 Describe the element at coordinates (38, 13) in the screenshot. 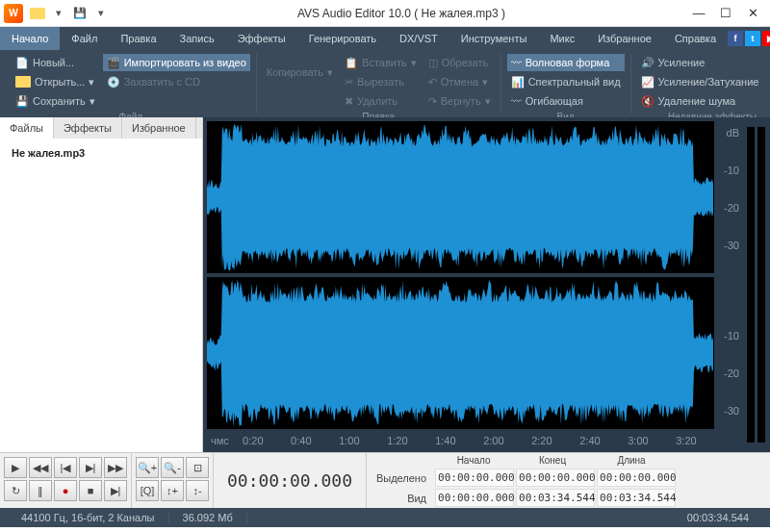

I see `folder-icon` at that location.